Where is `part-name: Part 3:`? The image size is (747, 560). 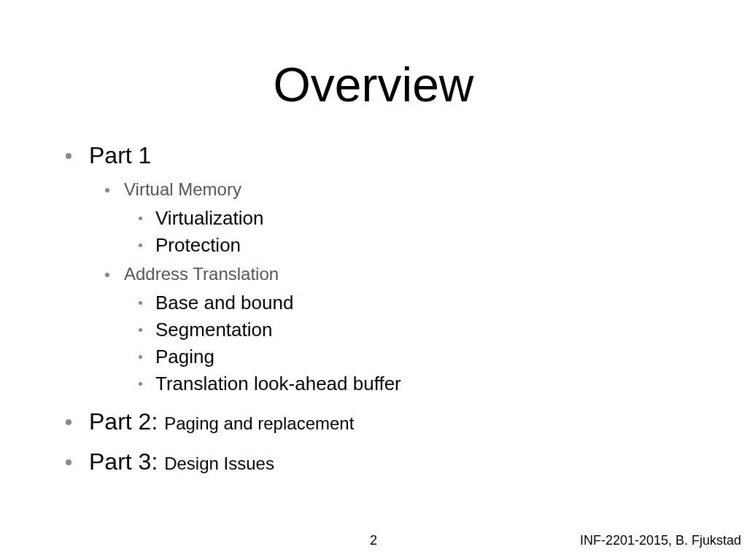
part-name: Part 3: is located at coordinates (123, 462).